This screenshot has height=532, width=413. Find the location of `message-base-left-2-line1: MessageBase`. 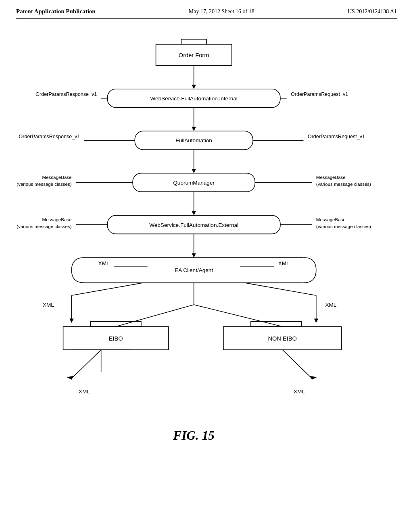

message-base-left-2-line1: MessageBase is located at coordinates (57, 220).